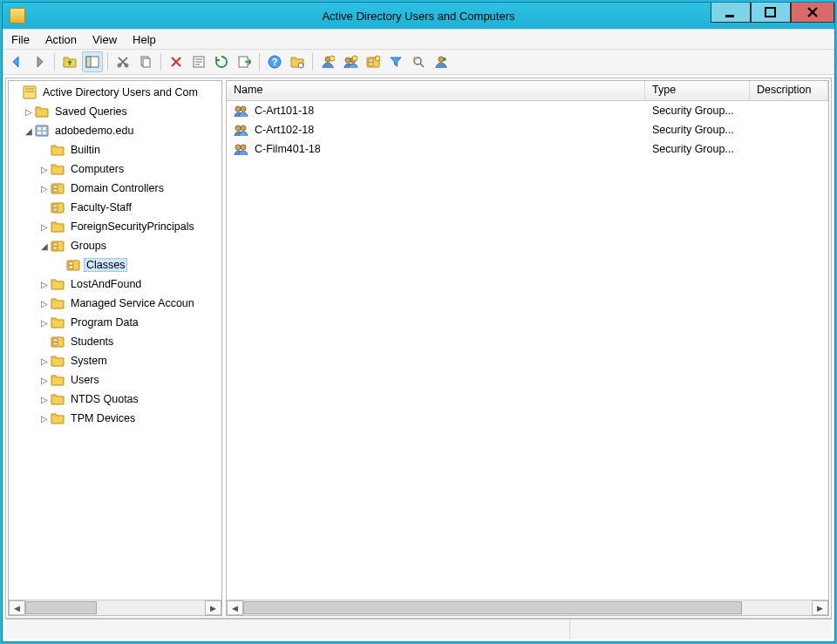  I want to click on tree-users: ▷ Users, so click(115, 380).